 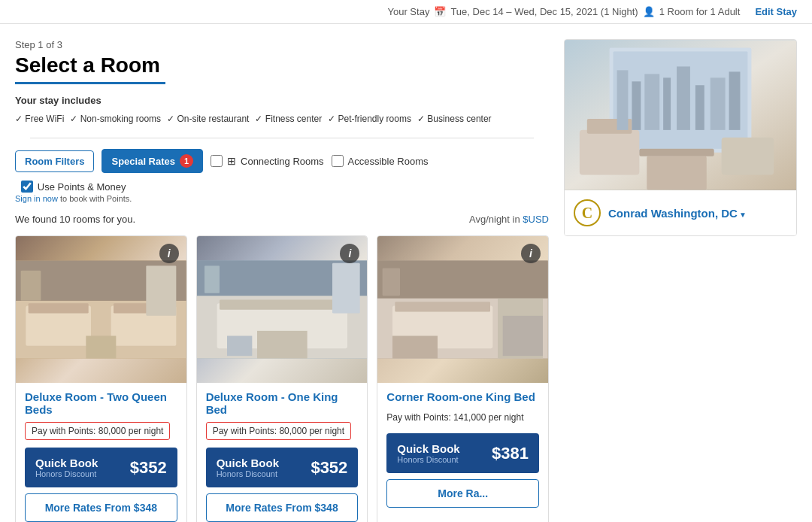 What do you see at coordinates (463, 453) in the screenshot?
I see `quick-book-button-3: Quick Book Honors Discount $381` at bounding box center [463, 453].